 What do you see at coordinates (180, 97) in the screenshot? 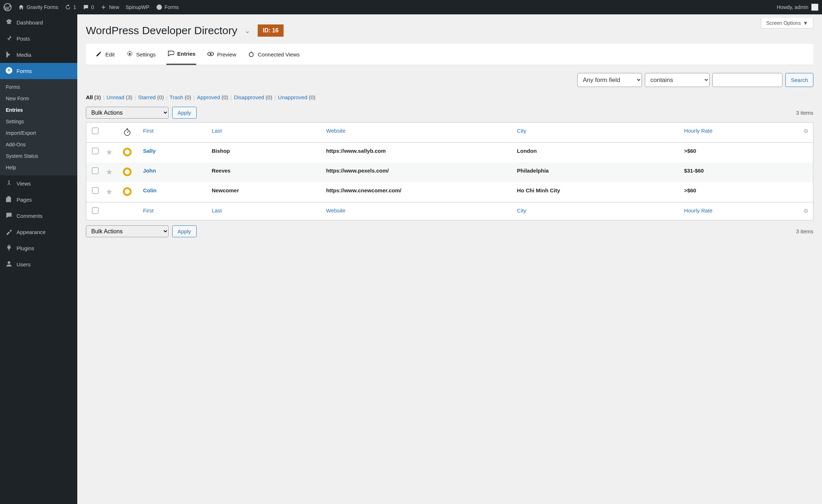
I see `filter-trash: Trash (0)` at bounding box center [180, 97].